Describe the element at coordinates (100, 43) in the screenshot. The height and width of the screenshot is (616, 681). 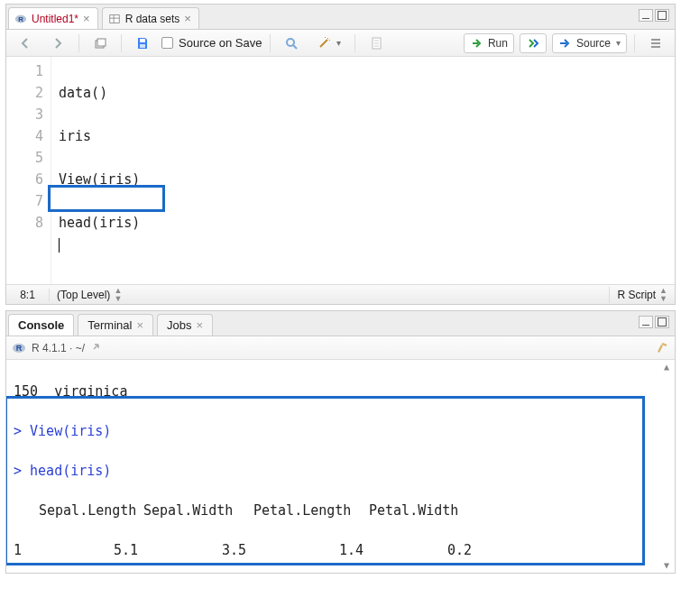
I see `show-in-new-window-button` at that location.